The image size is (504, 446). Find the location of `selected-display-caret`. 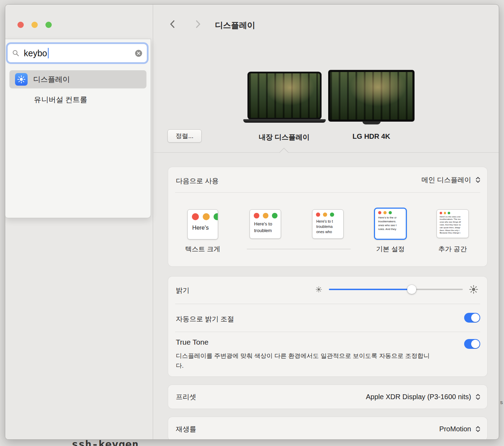

selected-display-caret is located at coordinates (284, 152).